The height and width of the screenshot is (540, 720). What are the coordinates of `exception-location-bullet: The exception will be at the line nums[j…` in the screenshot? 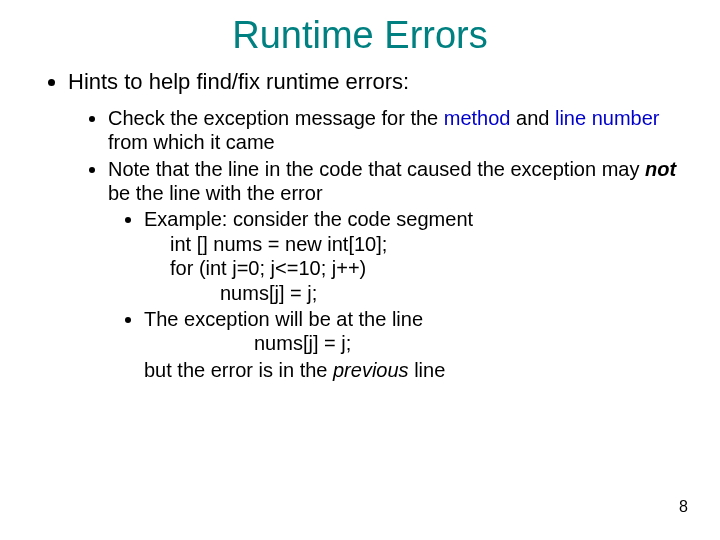 It's located at (412, 332).